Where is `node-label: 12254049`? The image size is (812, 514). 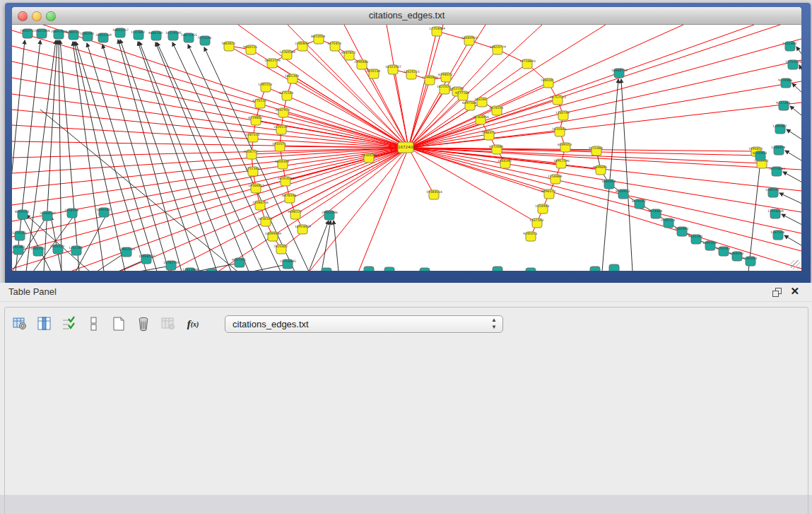 node-label: 12254049 is located at coordinates (437, 28).